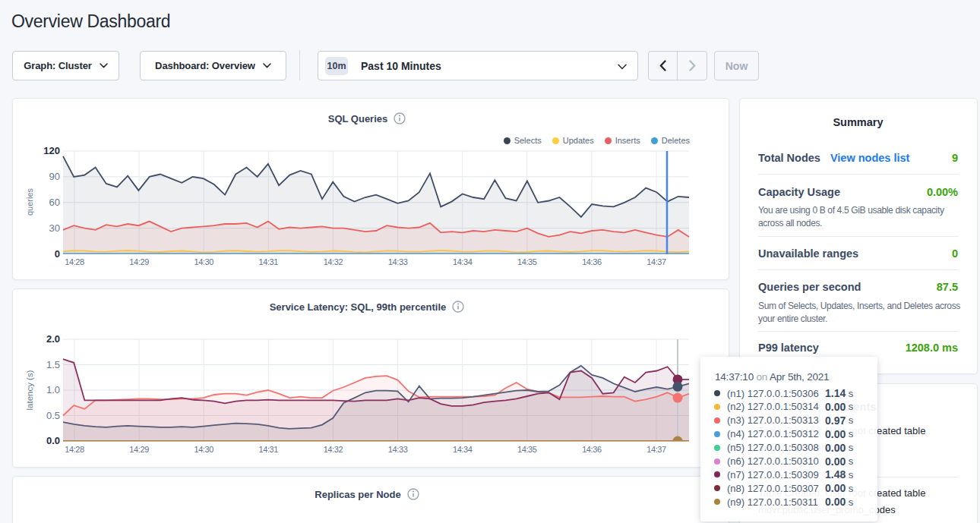 The width and height of the screenshot is (980, 523). I want to click on svg-text: 0.0, so click(53, 440).